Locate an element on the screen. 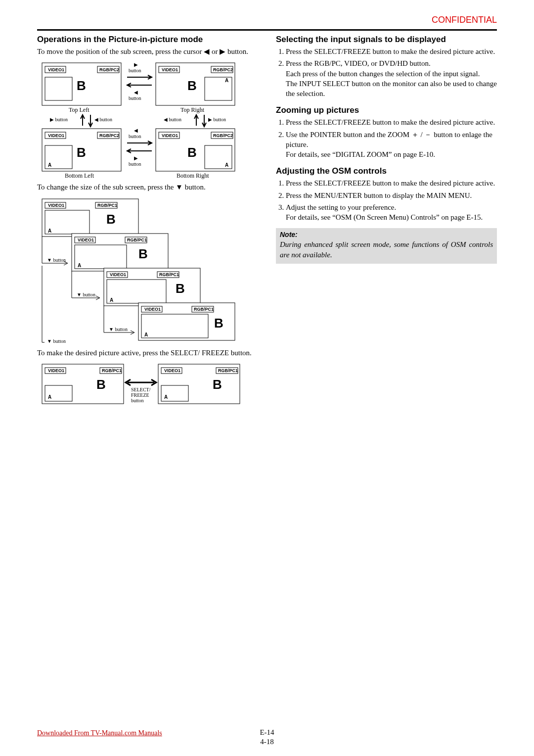 The height and width of the screenshot is (756, 534). note-body: During enhanced split screen mode, some … is located at coordinates (387, 249).